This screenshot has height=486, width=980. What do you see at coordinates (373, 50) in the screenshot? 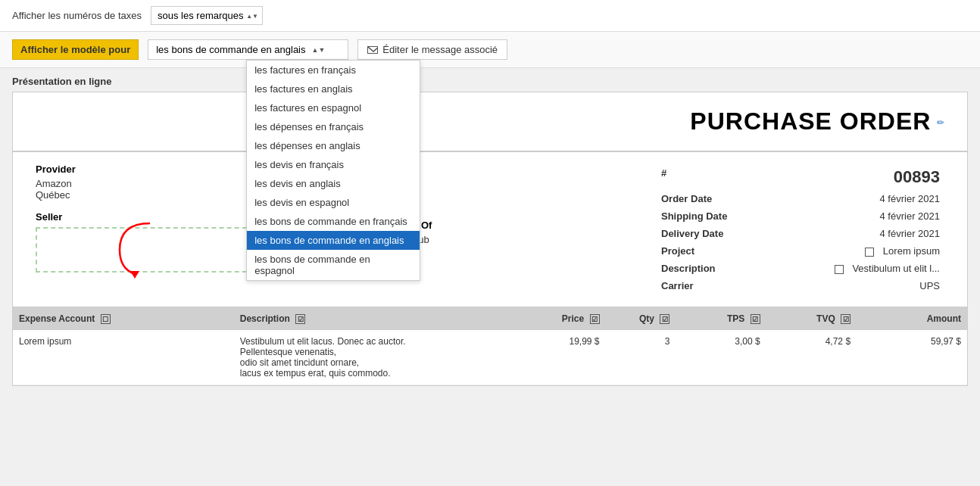
I see `envelope-icon` at bounding box center [373, 50].